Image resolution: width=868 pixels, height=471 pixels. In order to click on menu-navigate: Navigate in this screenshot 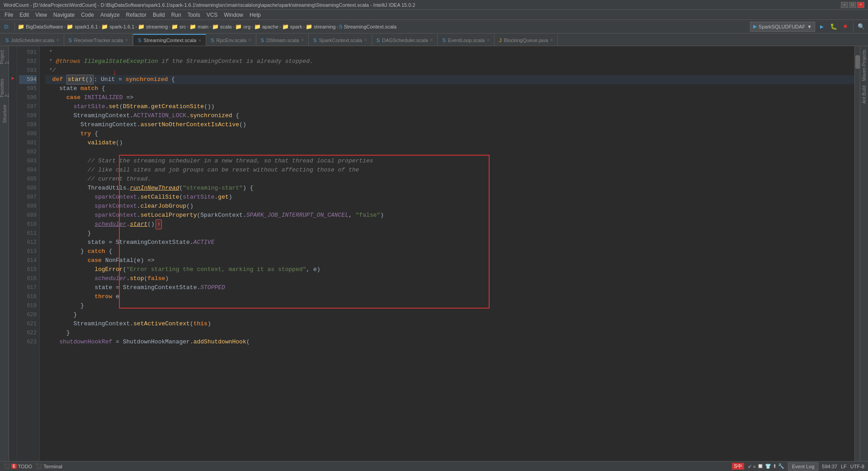, I will do `click(64, 15)`.